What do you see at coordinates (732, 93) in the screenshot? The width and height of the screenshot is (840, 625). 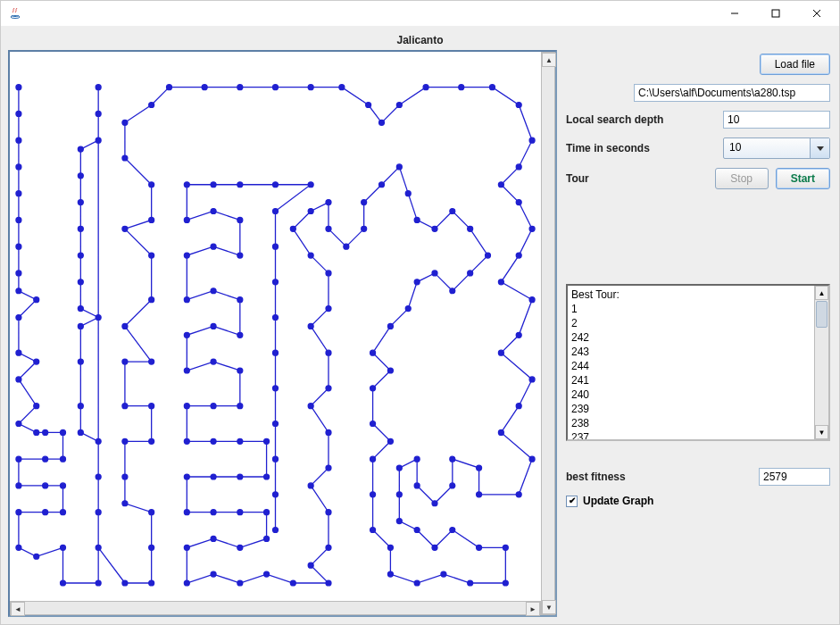 I see `file-path-field` at bounding box center [732, 93].